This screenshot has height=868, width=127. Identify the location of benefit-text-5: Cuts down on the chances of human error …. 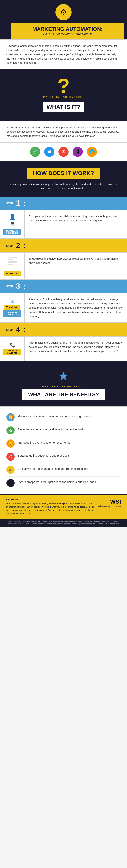
(53, 468).